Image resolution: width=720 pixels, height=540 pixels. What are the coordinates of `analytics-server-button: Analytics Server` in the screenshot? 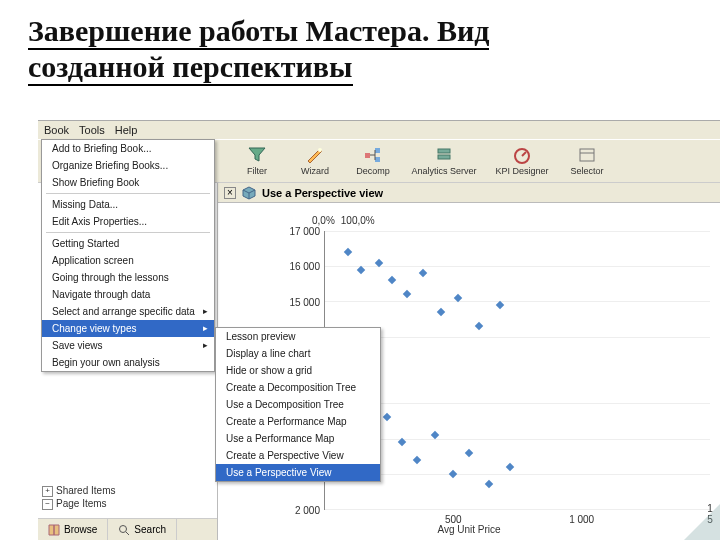 It's located at (444, 161).